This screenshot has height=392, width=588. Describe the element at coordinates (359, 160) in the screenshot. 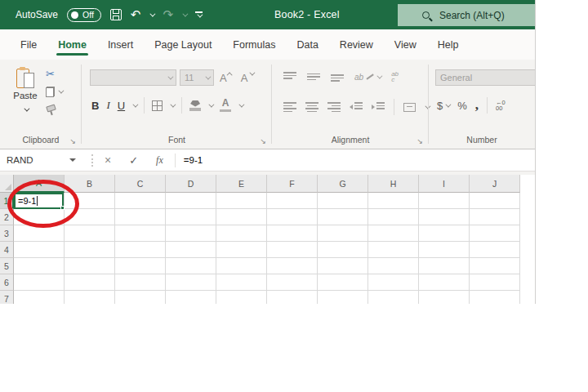

I see `formula-input: =9-1` at that location.